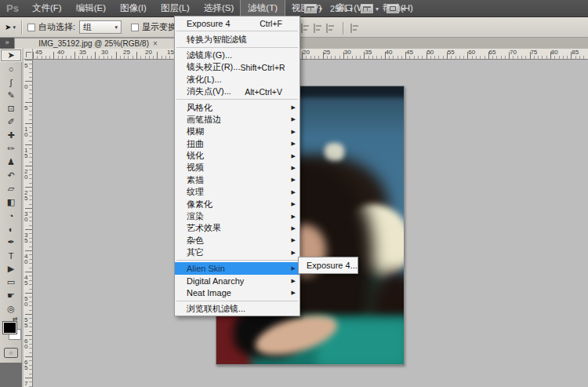 This screenshot has height=387, width=588. Describe the element at coordinates (11, 55) in the screenshot. I see `move-tool: ➤` at that location.